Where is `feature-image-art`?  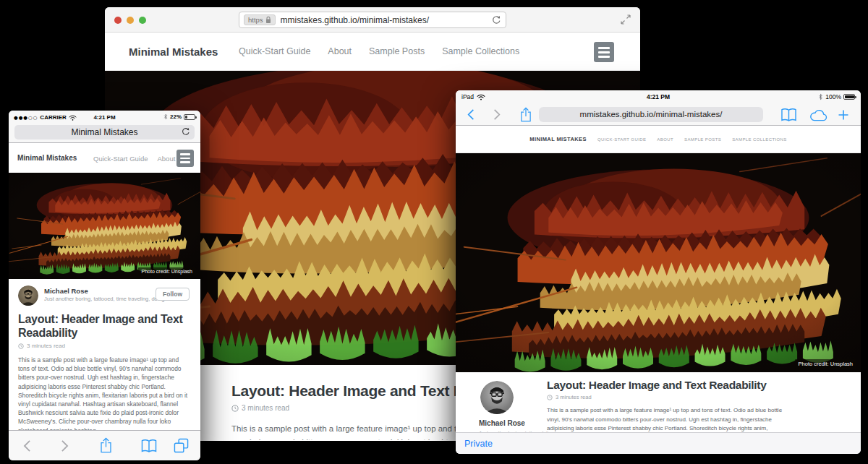
feature-image-art is located at coordinates (104, 225).